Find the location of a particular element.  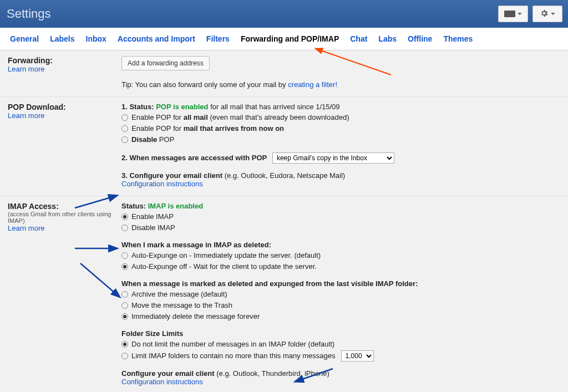

tab-accounts: Accounts and Import is located at coordinates (156, 39).